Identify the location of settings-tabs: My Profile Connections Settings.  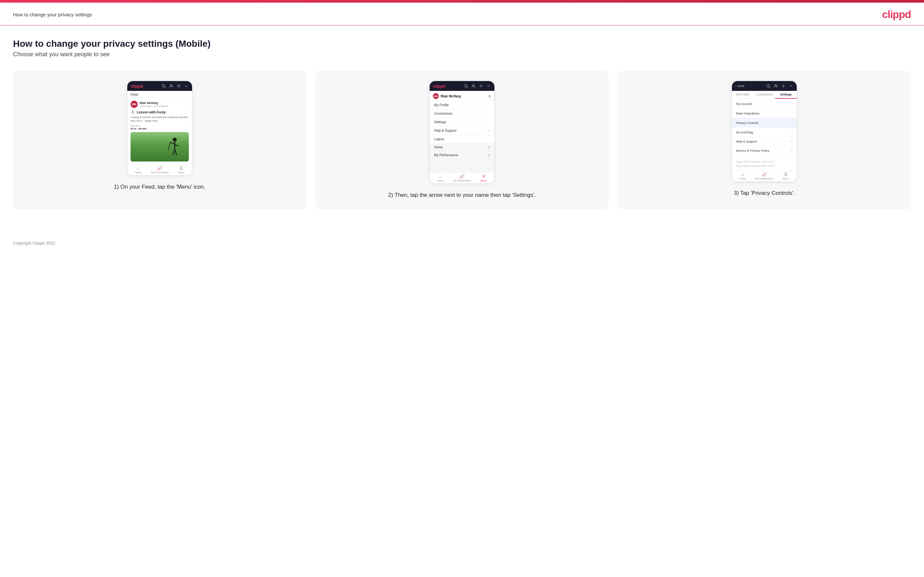
(764, 95).